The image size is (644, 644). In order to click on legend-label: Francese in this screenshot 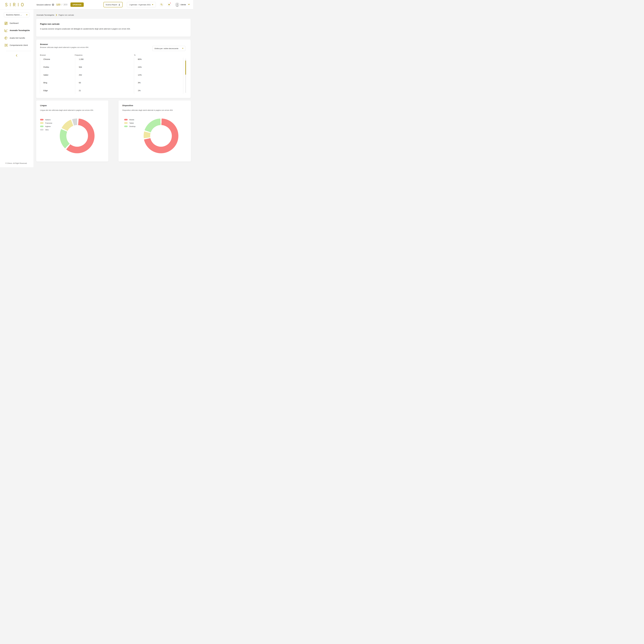, I will do `click(49, 123)`.